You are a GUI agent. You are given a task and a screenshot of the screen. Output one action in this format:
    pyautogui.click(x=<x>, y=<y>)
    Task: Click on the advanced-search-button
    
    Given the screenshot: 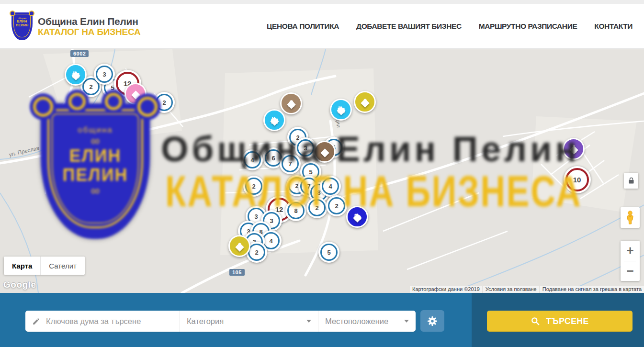 What is the action you would take?
    pyautogui.click(x=432, y=321)
    